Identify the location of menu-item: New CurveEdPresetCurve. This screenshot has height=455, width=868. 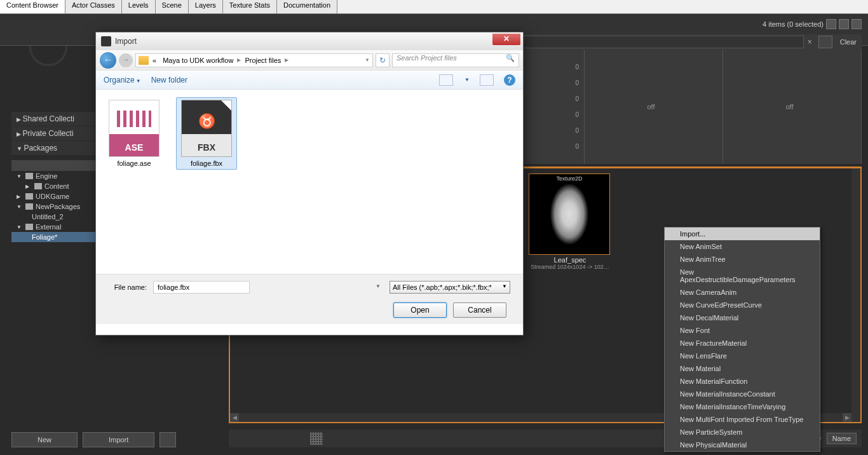
(742, 305).